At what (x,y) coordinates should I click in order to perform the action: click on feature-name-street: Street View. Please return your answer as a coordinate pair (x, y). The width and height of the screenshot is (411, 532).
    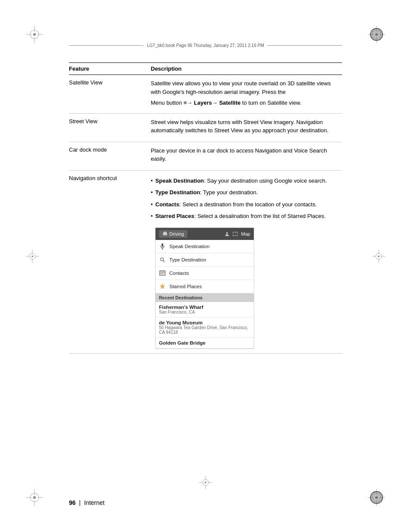
    Looking at the image, I should click on (106, 128).